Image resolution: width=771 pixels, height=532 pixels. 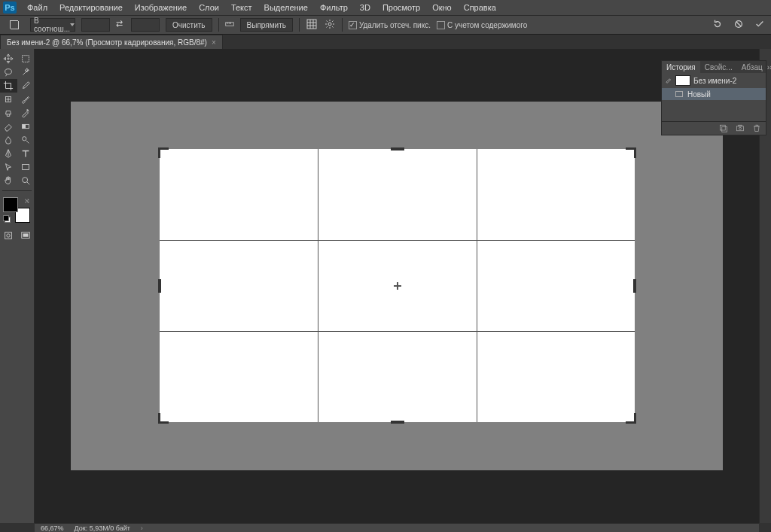 What do you see at coordinates (398, 149) in the screenshot?
I see `crop-handle-top` at bounding box center [398, 149].